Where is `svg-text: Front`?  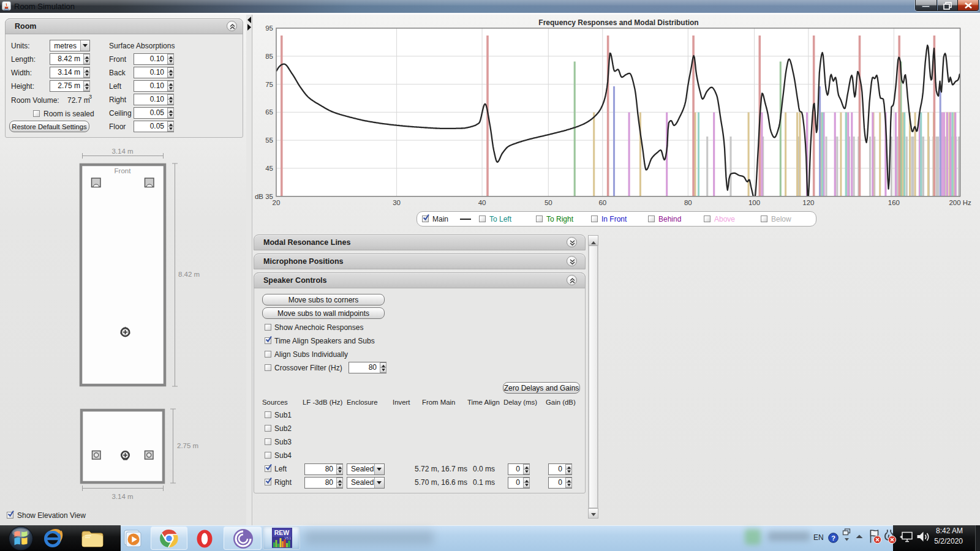
svg-text: Front is located at coordinates (123, 171).